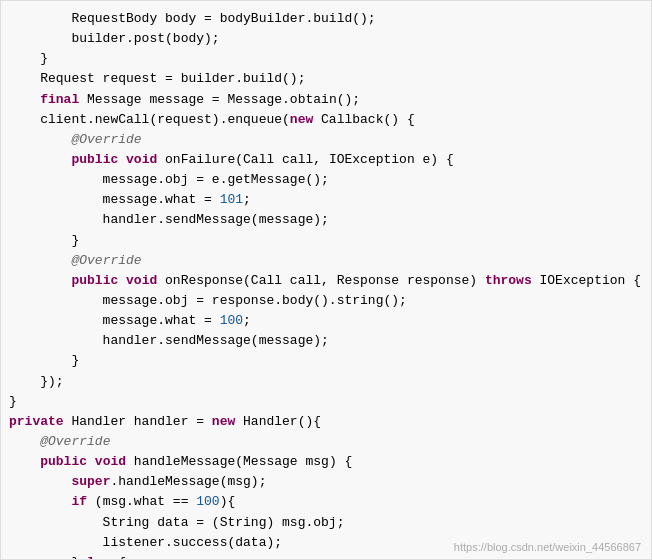  What do you see at coordinates (330, 261) in the screenshot?
I see `code-line-14: @Override` at bounding box center [330, 261].